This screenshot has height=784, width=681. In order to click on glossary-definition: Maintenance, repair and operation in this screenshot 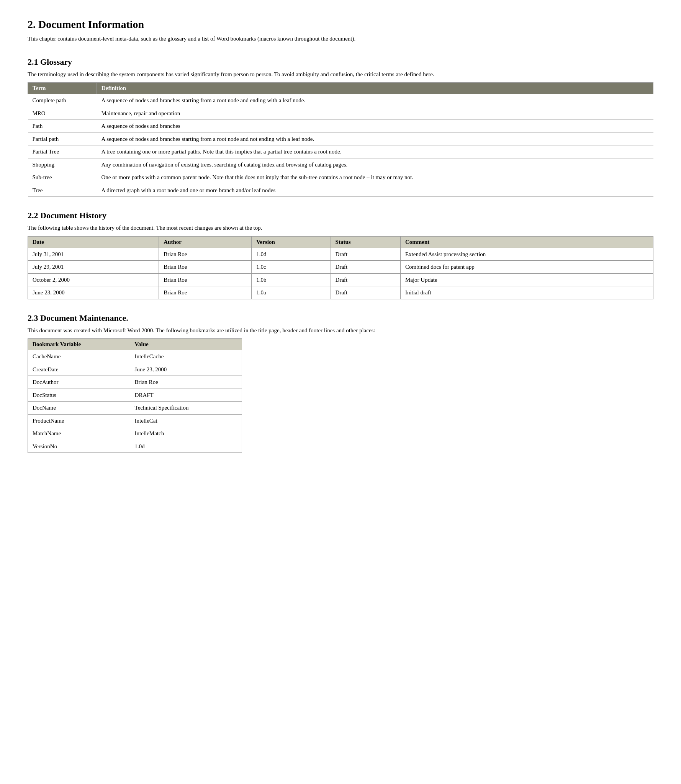, I will do `click(375, 113)`.